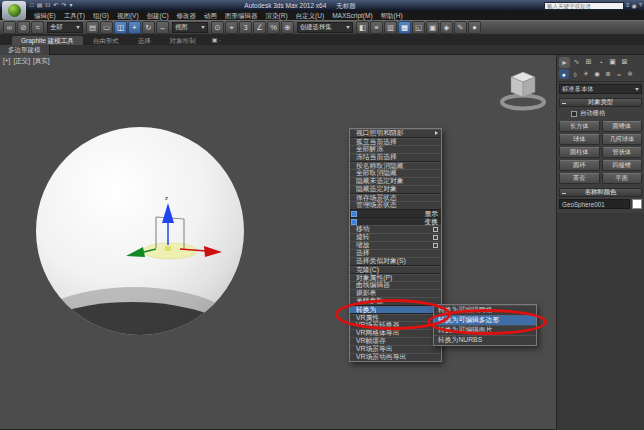 The width and height of the screenshot is (644, 430). Describe the element at coordinates (640, 6) in the screenshot. I see `infocenter-icon: ?` at that location.